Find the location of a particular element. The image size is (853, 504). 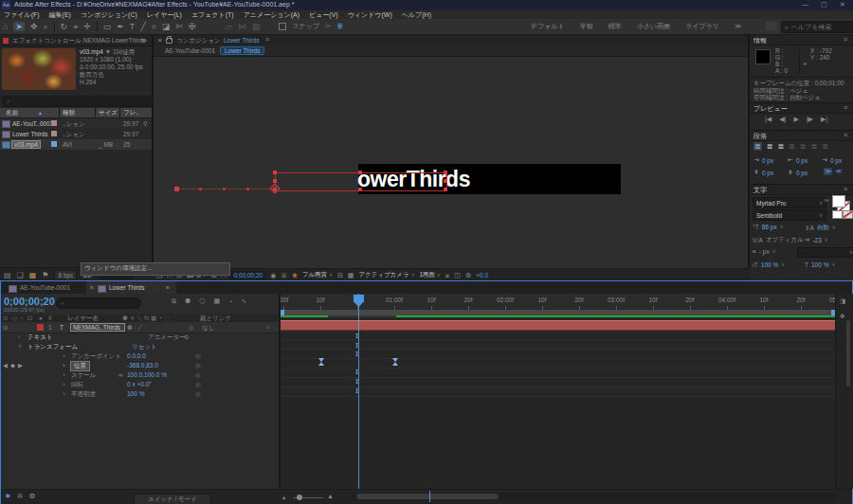

mini-flowchart-icon: ⧉ is located at coordinates (174, 301).